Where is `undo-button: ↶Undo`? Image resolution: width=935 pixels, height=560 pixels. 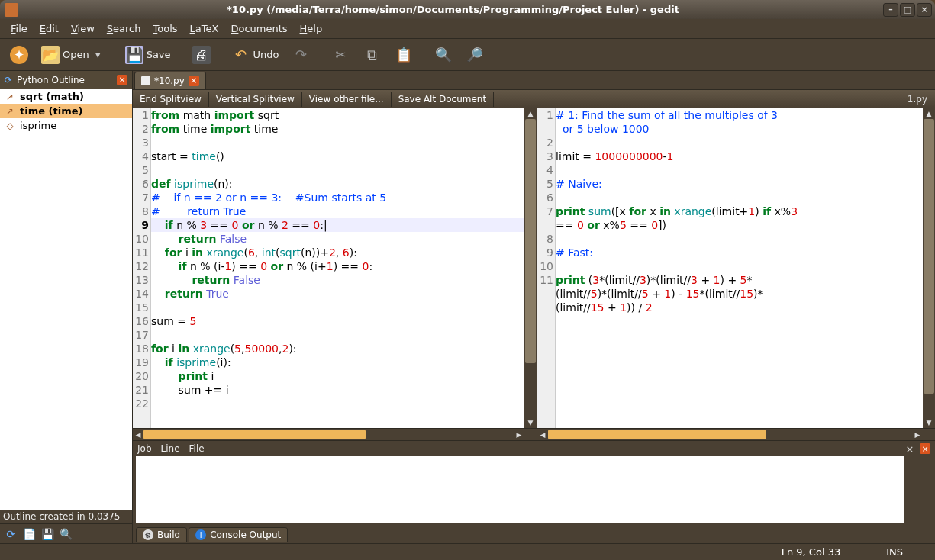
undo-button: ↶Undo is located at coordinates (256, 55).